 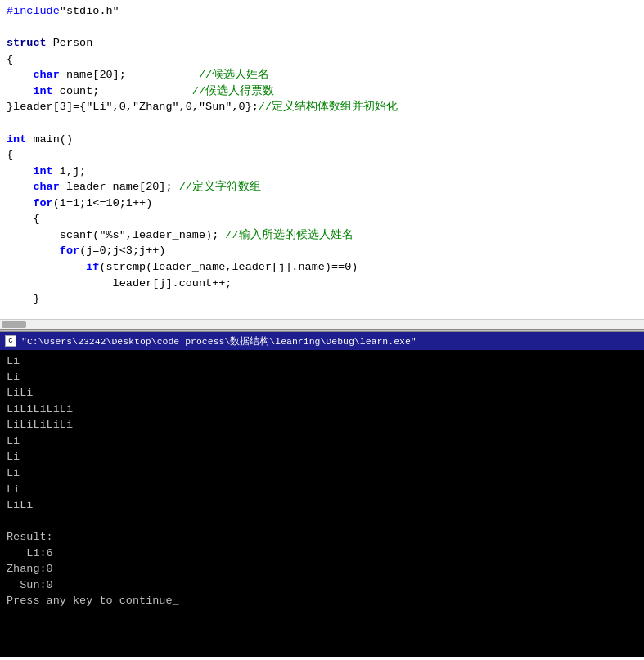 I want to click on code-line: }leader[3]={"Li",0,"Zhang",0,"Sun",0};//…, so click(x=322, y=107).